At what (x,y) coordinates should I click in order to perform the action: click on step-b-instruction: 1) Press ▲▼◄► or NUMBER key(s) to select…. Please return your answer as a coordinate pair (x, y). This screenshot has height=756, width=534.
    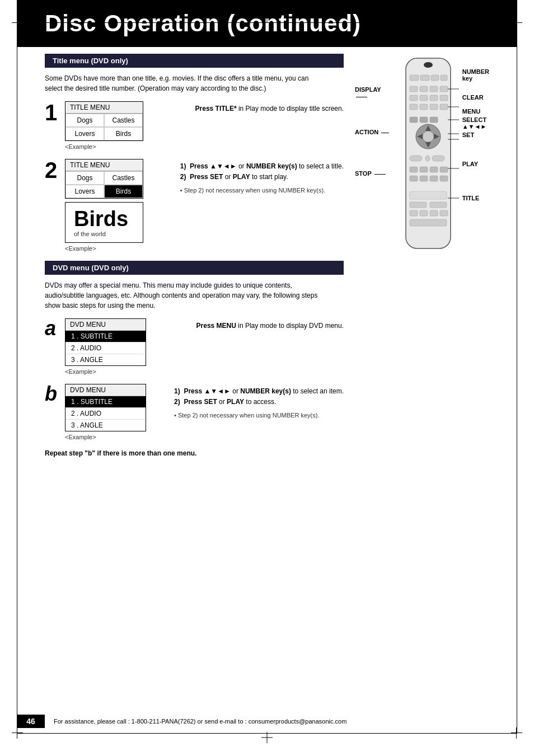
    Looking at the image, I should click on (259, 402).